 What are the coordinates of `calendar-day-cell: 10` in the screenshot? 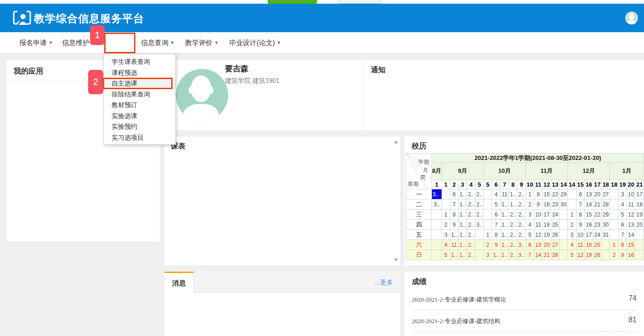 It's located at (580, 235).